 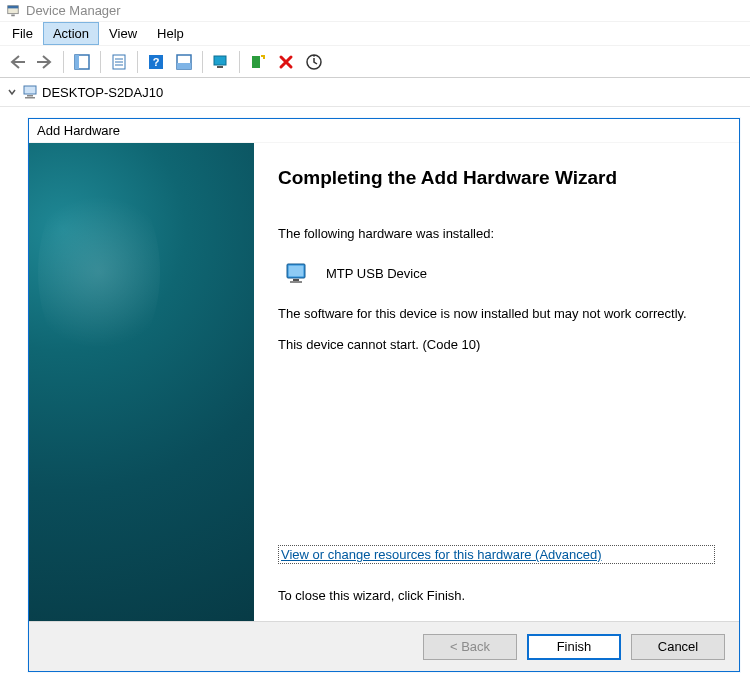 I want to click on wizard-close-instruction: To close this wizard, click Finish., so click(x=496, y=596).